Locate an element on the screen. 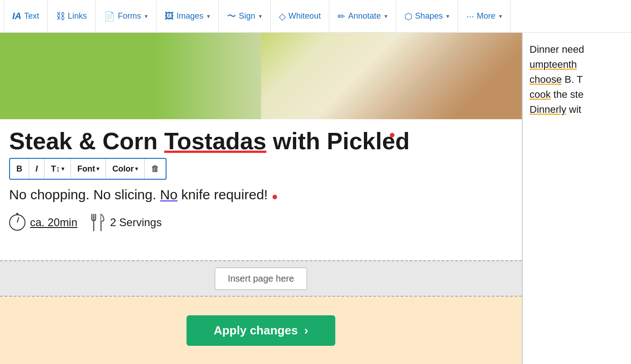  size-arrow-icon: ▾ is located at coordinates (63, 169).